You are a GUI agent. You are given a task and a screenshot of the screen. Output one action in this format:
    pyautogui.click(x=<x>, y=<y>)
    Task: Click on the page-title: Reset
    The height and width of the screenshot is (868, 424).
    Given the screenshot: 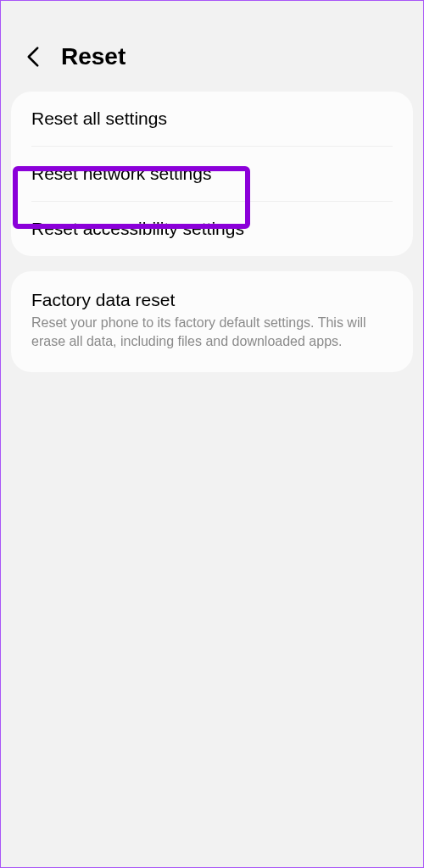 What is the action you would take?
    pyautogui.click(x=93, y=57)
    